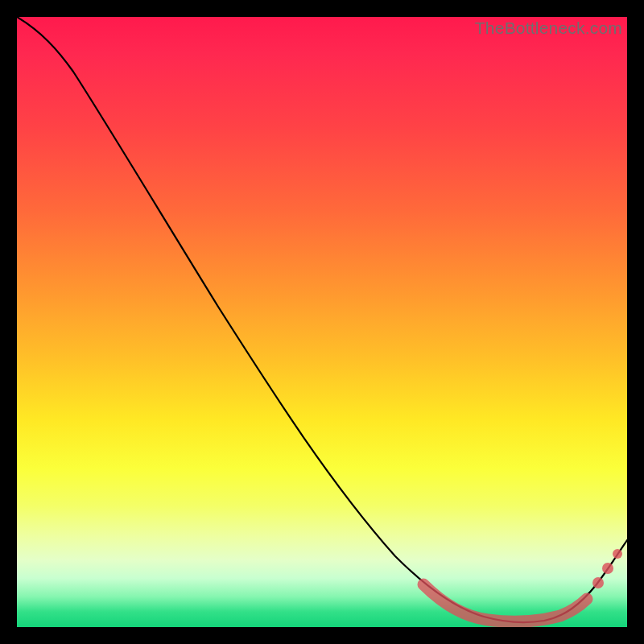 The height and width of the screenshot is (644, 644). I want to click on valley-highlight-segment, so click(506, 603).